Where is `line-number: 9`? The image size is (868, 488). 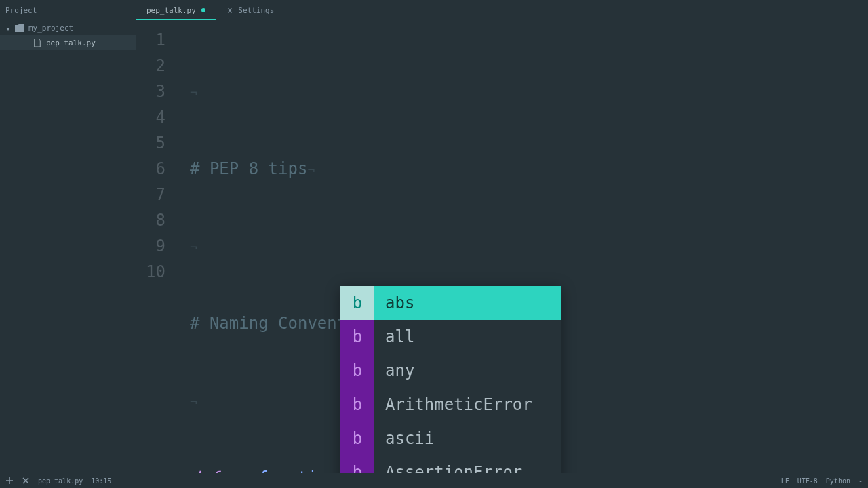
line-number: 9 is located at coordinates (156, 246).